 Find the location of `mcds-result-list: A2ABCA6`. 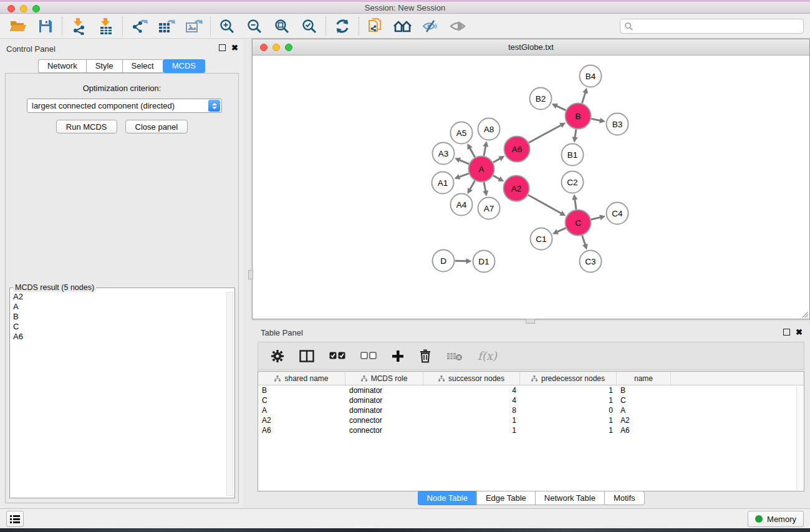

mcds-result-list: A2ABCA6 is located at coordinates (118, 394).